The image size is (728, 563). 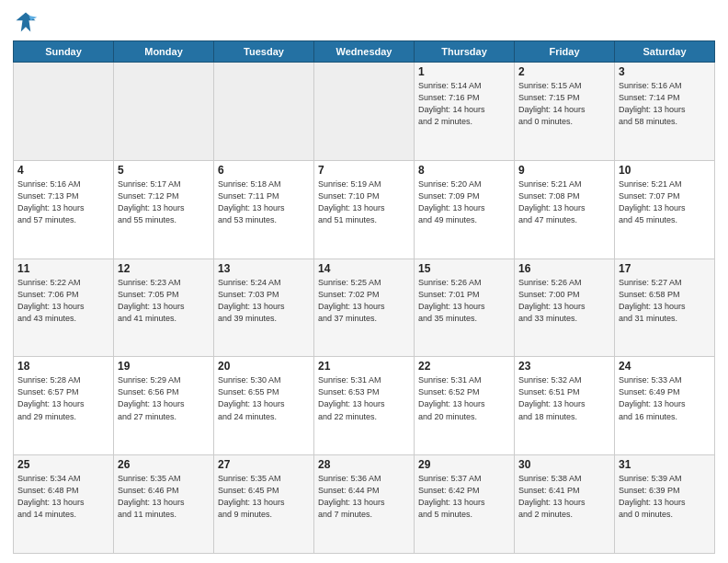 I want to click on day-info: Sunrise: 5:27 AM Sunset: 6:58 PM Dayligh…, so click(x=665, y=301).